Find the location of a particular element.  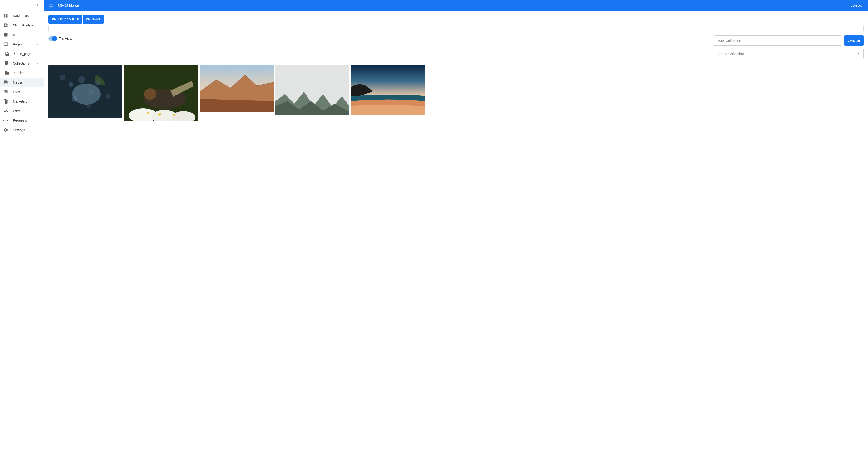

caret-down-icon is located at coordinates (859, 54).